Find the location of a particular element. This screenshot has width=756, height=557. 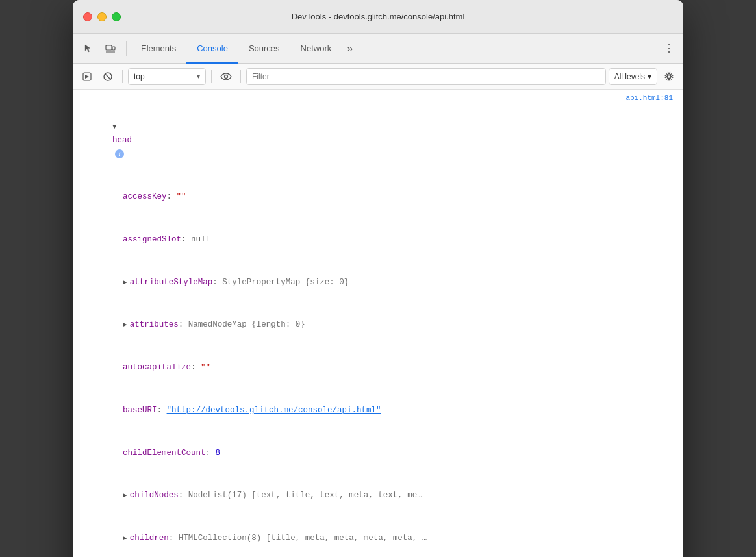

source-link: api.html:81 is located at coordinates (378, 97).